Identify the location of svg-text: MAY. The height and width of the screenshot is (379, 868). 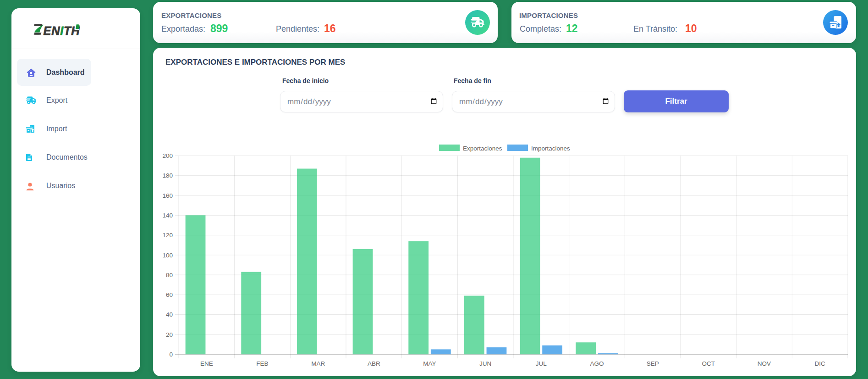
(429, 363).